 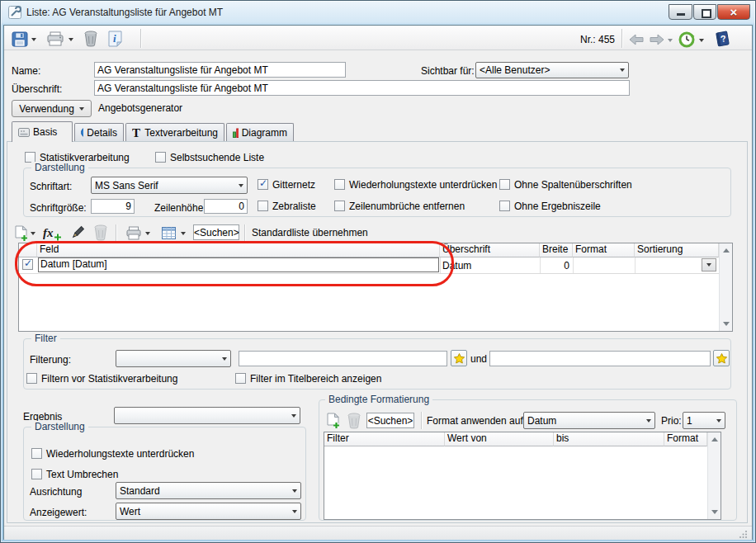 What do you see at coordinates (112, 206) in the screenshot?
I see `schriftgroesse-input` at bounding box center [112, 206].